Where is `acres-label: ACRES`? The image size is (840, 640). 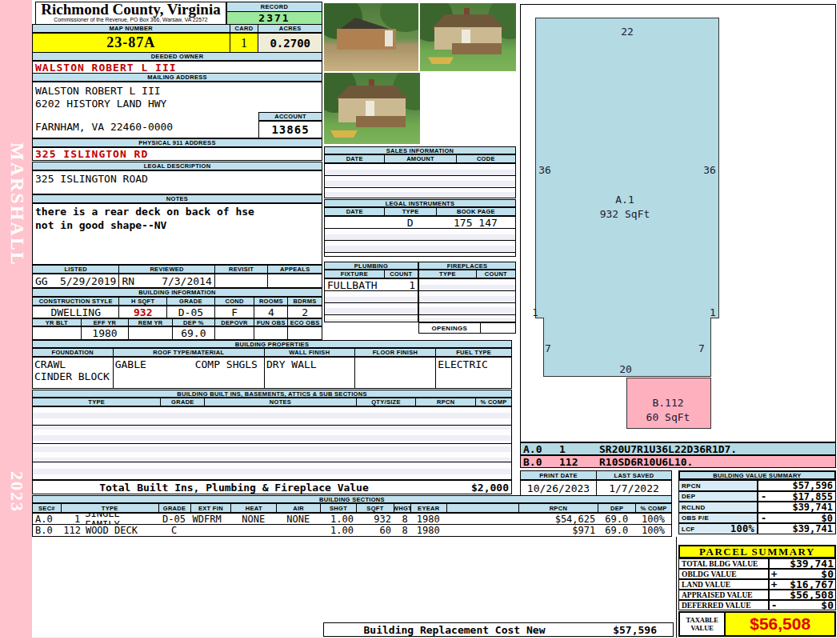 acres-label: ACRES is located at coordinates (290, 29).